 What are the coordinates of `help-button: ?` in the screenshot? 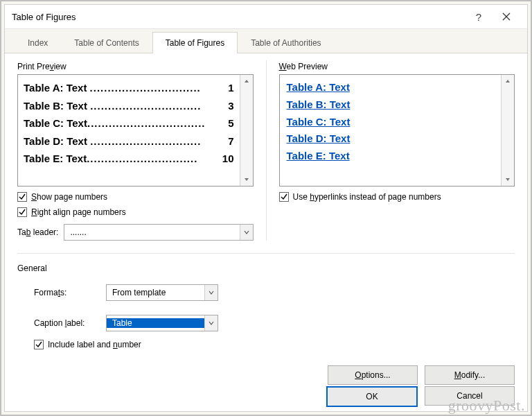 It's located at (479, 17).